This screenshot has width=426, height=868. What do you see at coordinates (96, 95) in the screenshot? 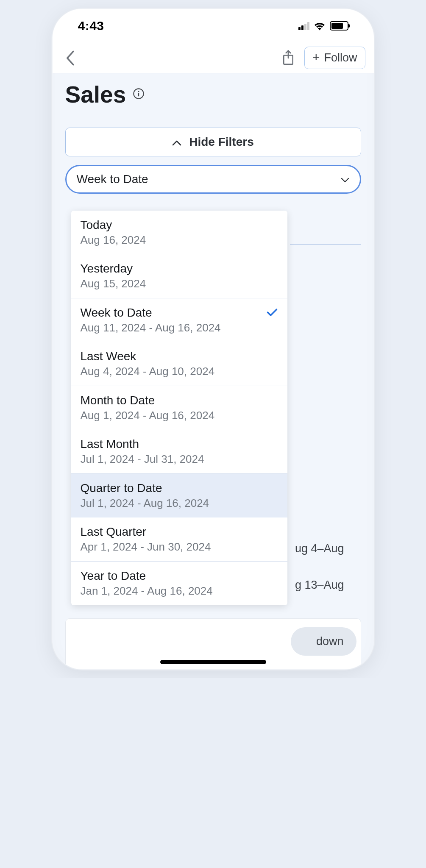
I see `page-title: Sales` at bounding box center [96, 95].